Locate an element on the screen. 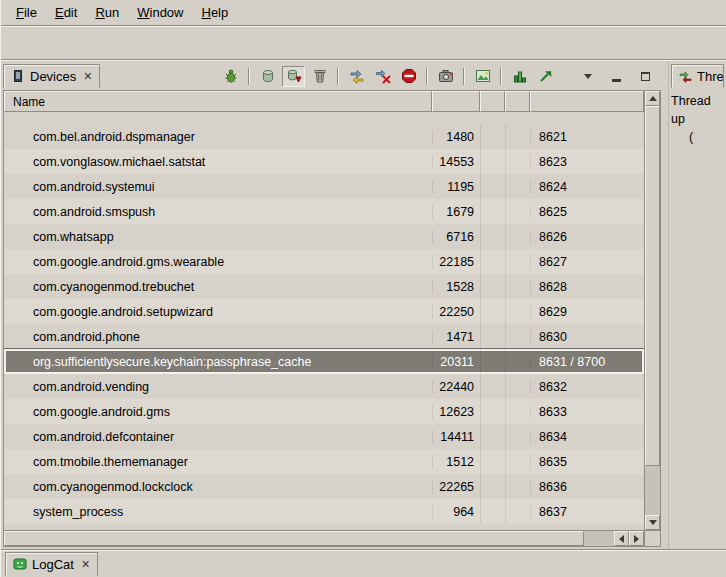 This screenshot has width=726, height=577. menu-edit: Edit is located at coordinates (66, 12).